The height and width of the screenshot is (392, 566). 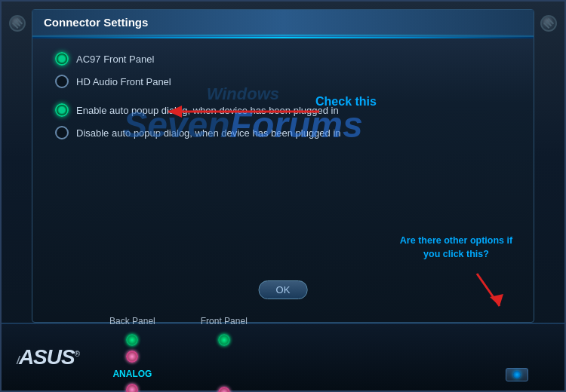 I want to click on panel-connectors: Back Panel ANALOG Front Panel, so click(x=178, y=354).